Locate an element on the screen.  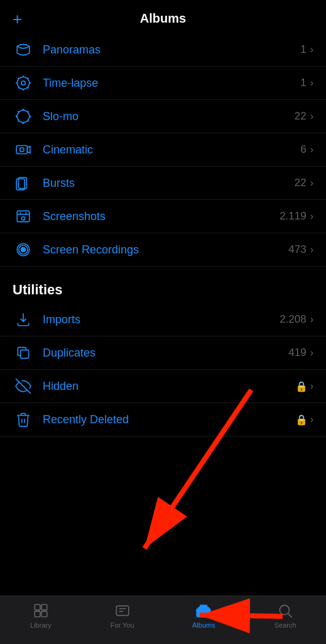
chevron-icon-recentlydeleted: › is located at coordinates (312, 419).